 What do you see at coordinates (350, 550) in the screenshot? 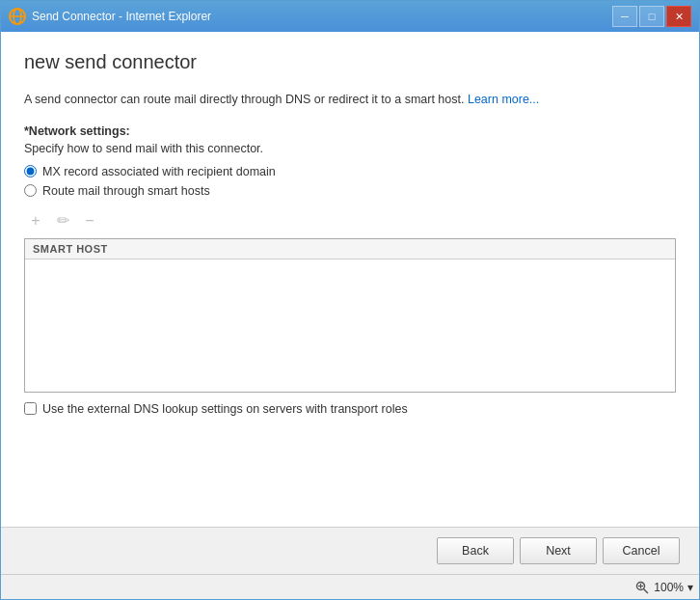
I see `bottom-bar: Back Next Cancel` at bounding box center [350, 550].